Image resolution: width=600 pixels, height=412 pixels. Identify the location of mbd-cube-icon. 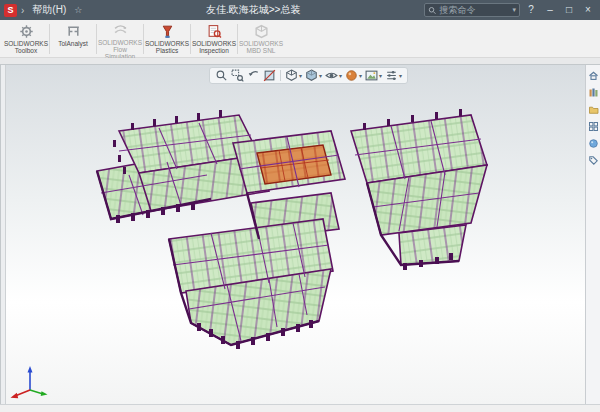
(262, 31).